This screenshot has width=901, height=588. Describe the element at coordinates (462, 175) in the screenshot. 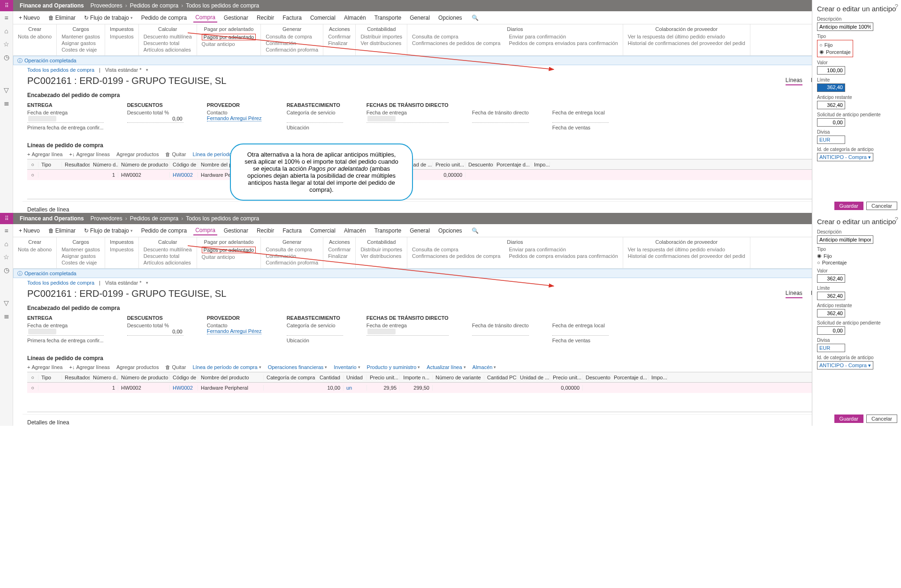

I see `table-row: ○ 1 HW0002 HW0002 Hardware Peripheral 0,…` at that location.